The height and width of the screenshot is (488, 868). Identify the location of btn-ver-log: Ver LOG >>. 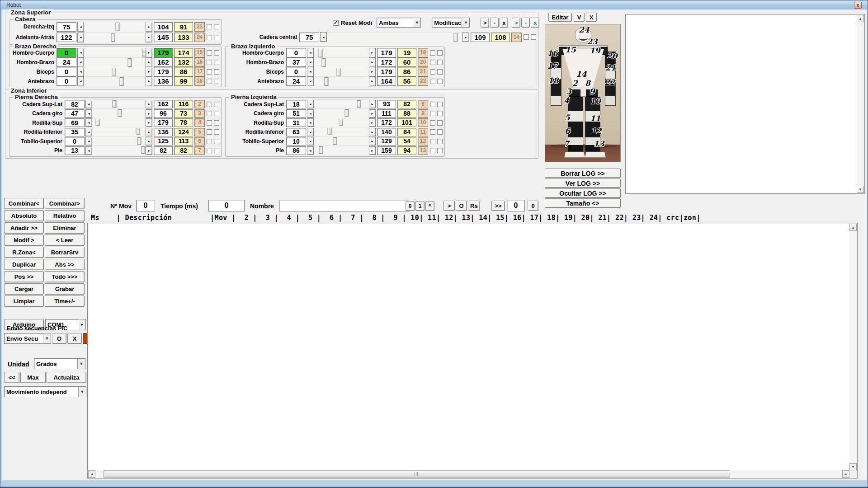
(583, 183).